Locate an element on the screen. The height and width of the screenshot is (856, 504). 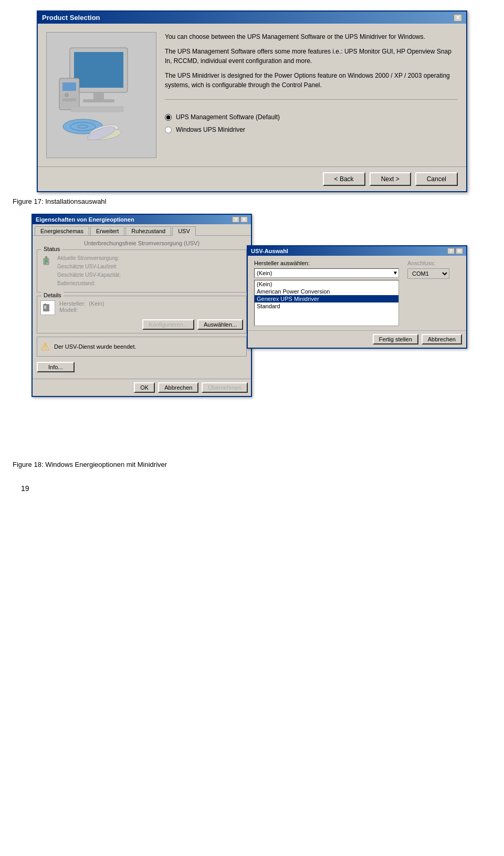
hersteller-listbox: (Kein) American Power Conversion Generex… is located at coordinates (327, 303).